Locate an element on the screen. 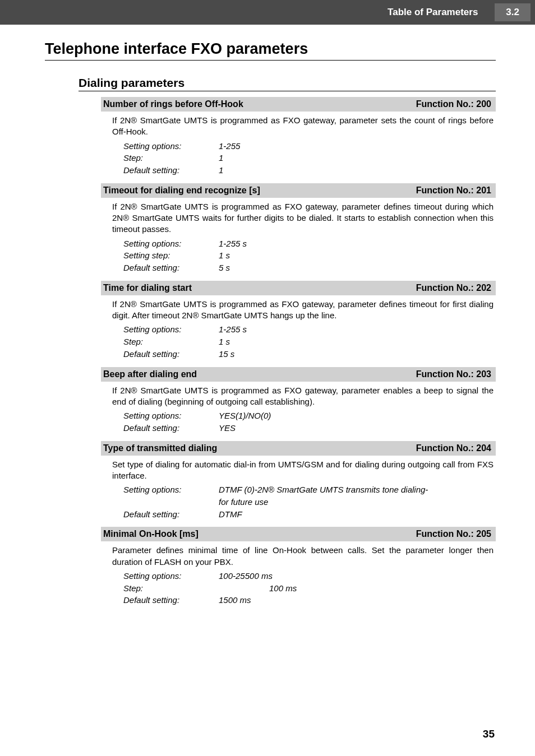 This screenshot has height=756, width=535. parameter-description: Parameter defines minimal time of line O… is located at coordinates (298, 557).